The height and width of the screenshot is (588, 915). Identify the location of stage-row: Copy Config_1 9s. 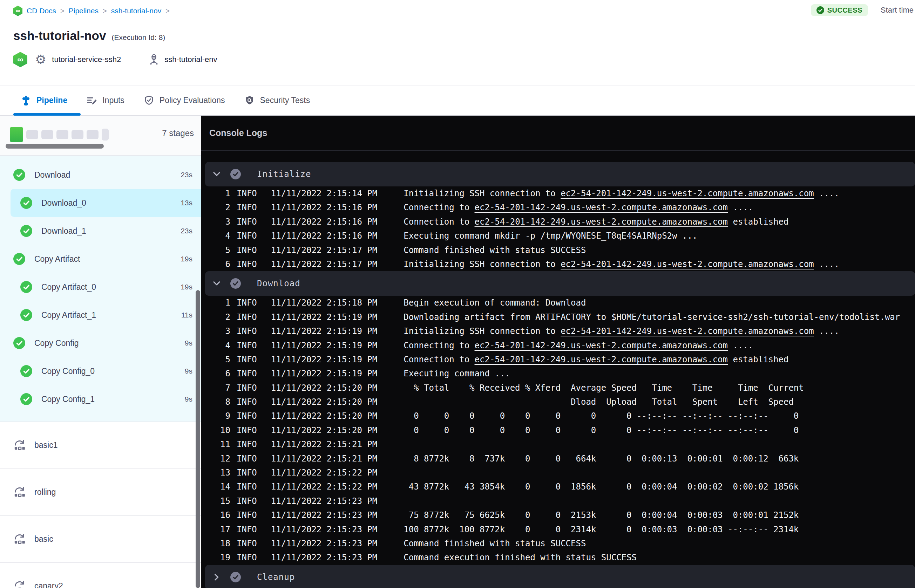
(100, 399).